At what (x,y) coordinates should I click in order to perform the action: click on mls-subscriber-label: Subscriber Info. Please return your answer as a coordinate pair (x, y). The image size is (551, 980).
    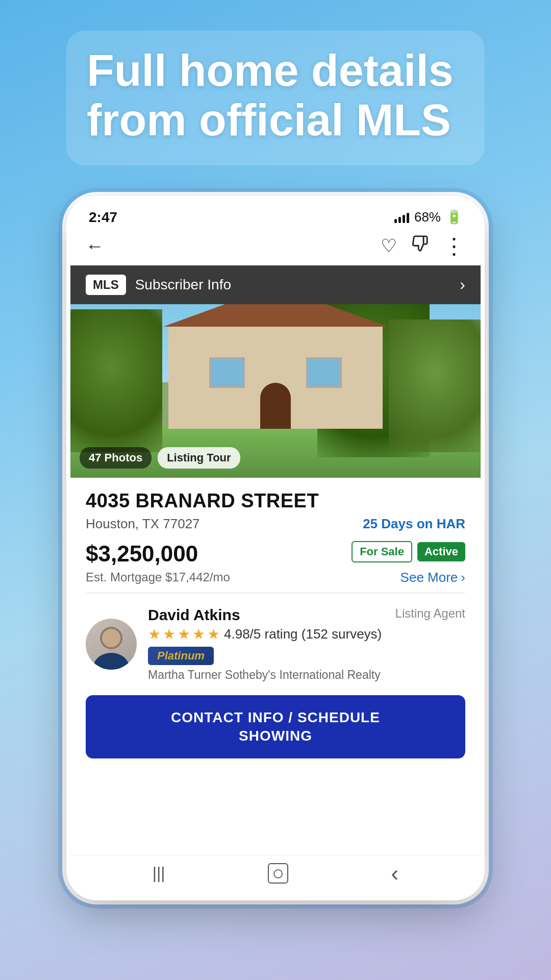
    Looking at the image, I should click on (183, 285).